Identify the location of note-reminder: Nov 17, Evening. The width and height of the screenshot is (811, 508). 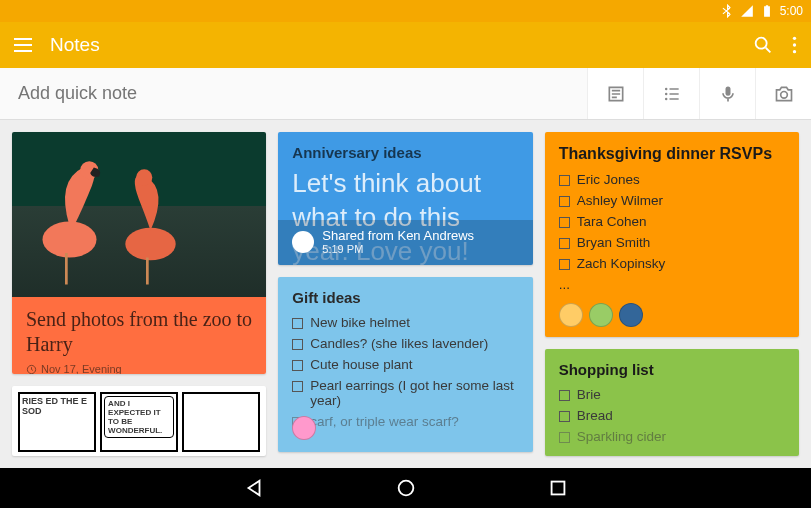
(139, 368).